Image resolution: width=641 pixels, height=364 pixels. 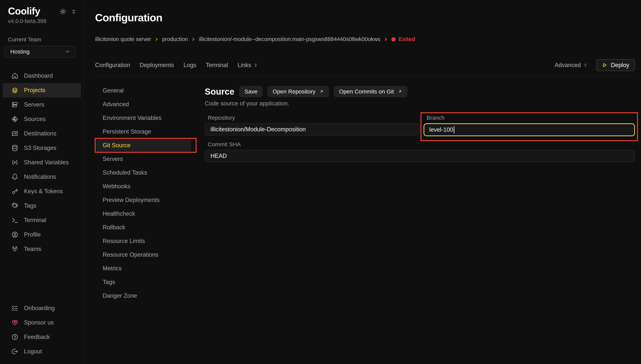 What do you see at coordinates (42, 352) in the screenshot?
I see `sidebar-item-logout: Logout` at bounding box center [42, 352].